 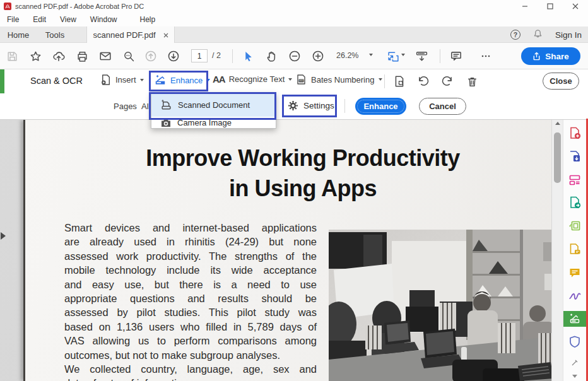 What do you see at coordinates (393, 56) in the screenshot?
I see `fit-width-icon` at bounding box center [393, 56].